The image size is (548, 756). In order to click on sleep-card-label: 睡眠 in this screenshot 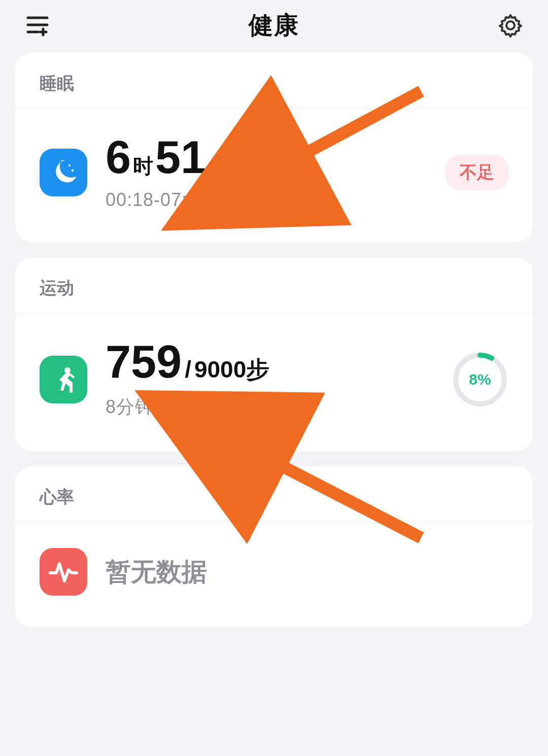, I will do `click(274, 81)`.